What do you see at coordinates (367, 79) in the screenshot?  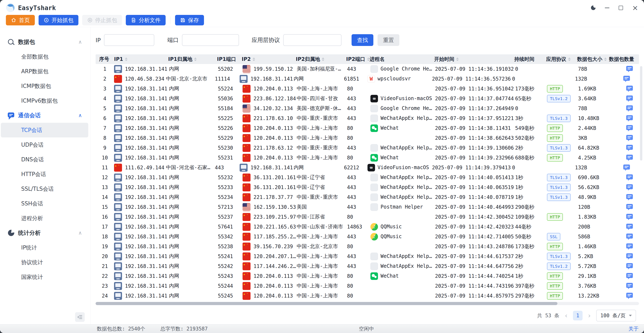 I see `table-row: 2120.46.58.234中国-北京-北京市11114192.168.31.1…` at bounding box center [367, 79].